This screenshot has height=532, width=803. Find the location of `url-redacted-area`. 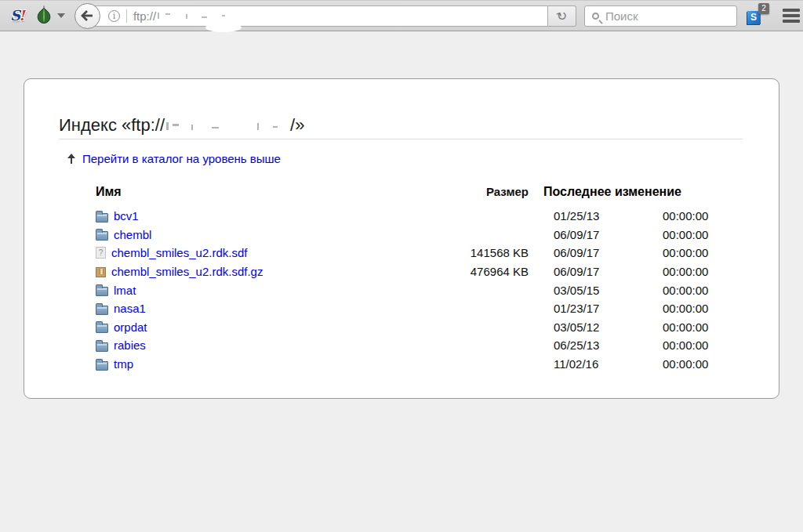

url-redacted-area is located at coordinates (195, 16).